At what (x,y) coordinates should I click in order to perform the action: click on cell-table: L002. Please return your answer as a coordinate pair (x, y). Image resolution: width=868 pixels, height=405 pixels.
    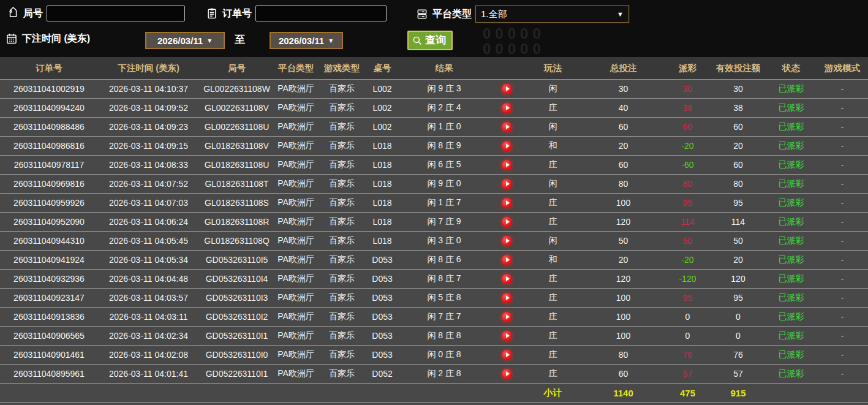
    Looking at the image, I should click on (382, 127).